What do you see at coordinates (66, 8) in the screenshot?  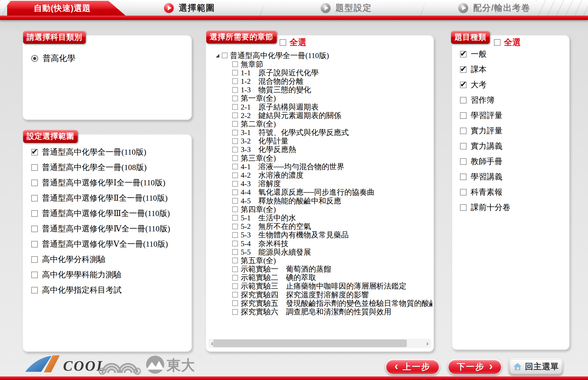 I see `tab-auto-quick-select: 自動(快速)選題` at bounding box center [66, 8].